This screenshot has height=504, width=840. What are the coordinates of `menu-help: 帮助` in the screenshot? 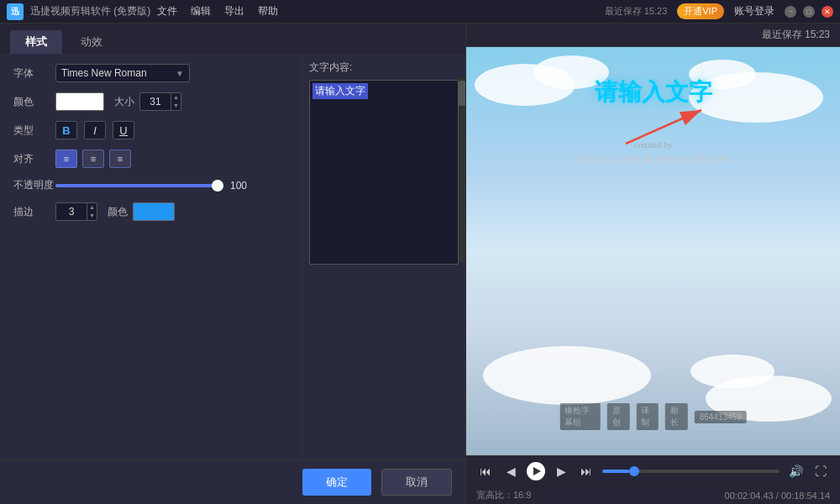 It's located at (268, 12).